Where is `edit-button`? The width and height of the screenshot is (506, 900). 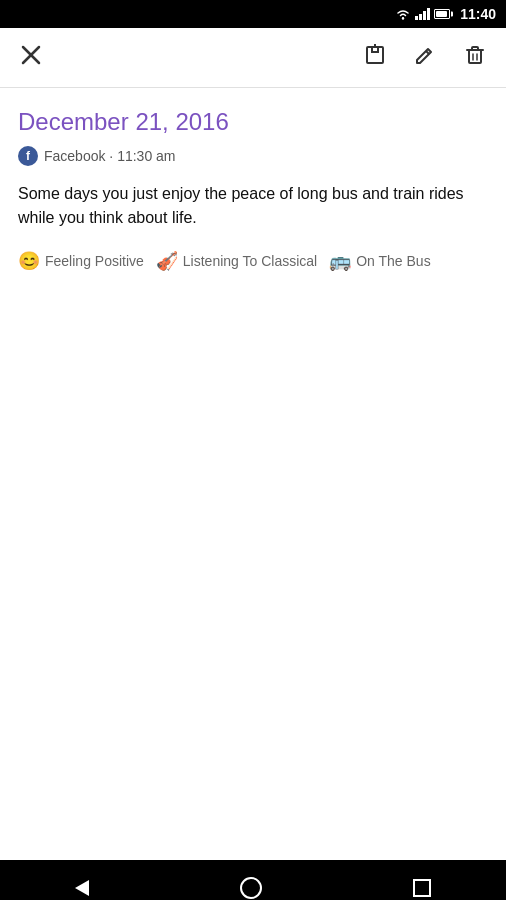
edit-button is located at coordinates (425, 58).